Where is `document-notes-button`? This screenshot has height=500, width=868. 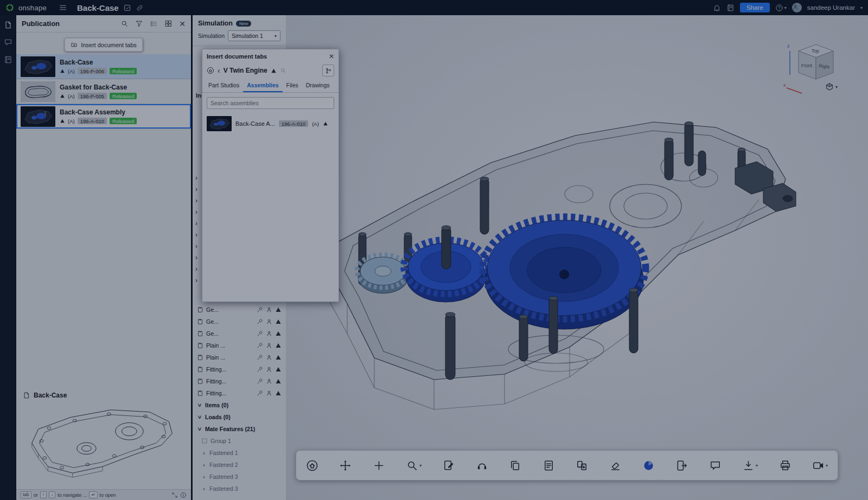 document-notes-button is located at coordinates (549, 465).